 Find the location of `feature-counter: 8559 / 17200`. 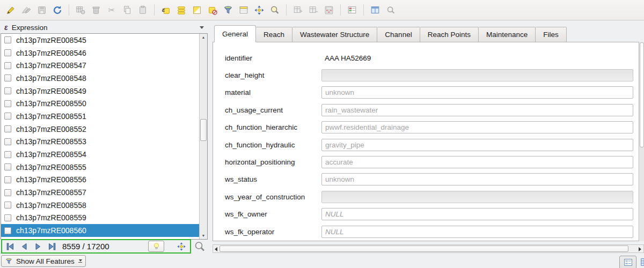

feature-counter: 8559 / 17200 is located at coordinates (86, 247).